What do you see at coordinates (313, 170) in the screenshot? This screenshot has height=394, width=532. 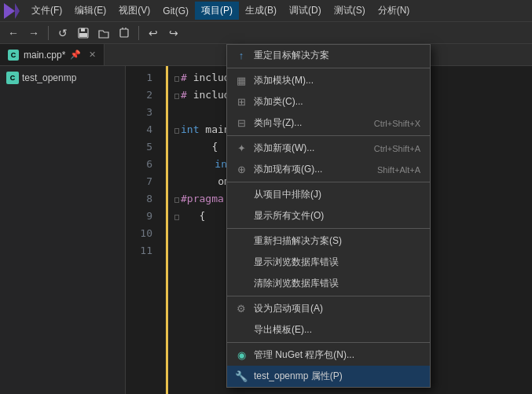 I see `dropdown-add-existing-label: 添加现有项(G)...` at bounding box center [313, 170].